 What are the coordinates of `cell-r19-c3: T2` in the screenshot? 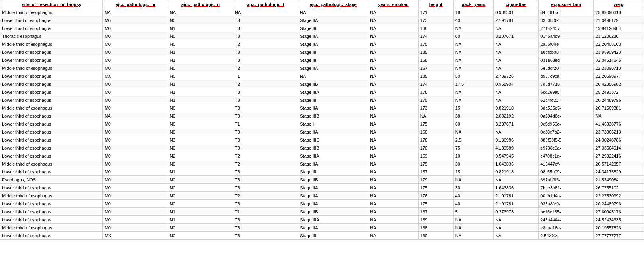 It's located at (266, 164).